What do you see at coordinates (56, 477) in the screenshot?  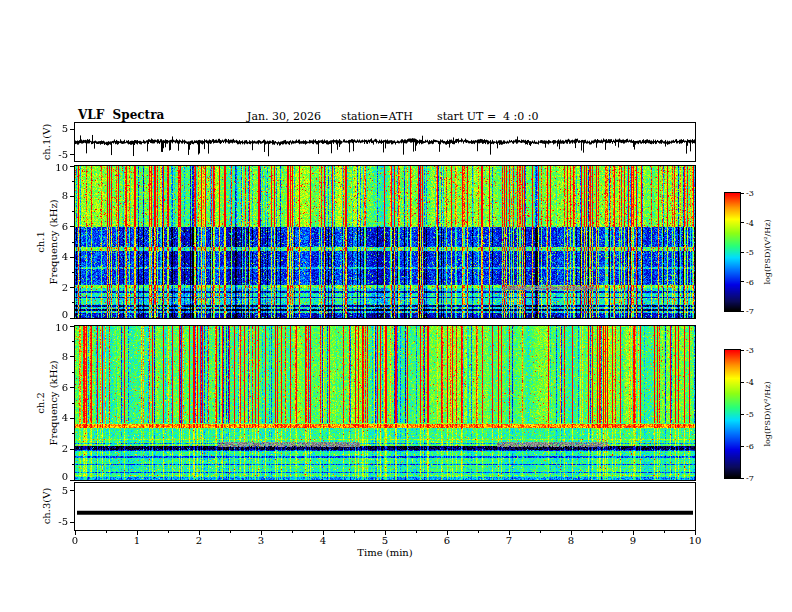 I see `y-tick-label: 0` at bounding box center [56, 477].